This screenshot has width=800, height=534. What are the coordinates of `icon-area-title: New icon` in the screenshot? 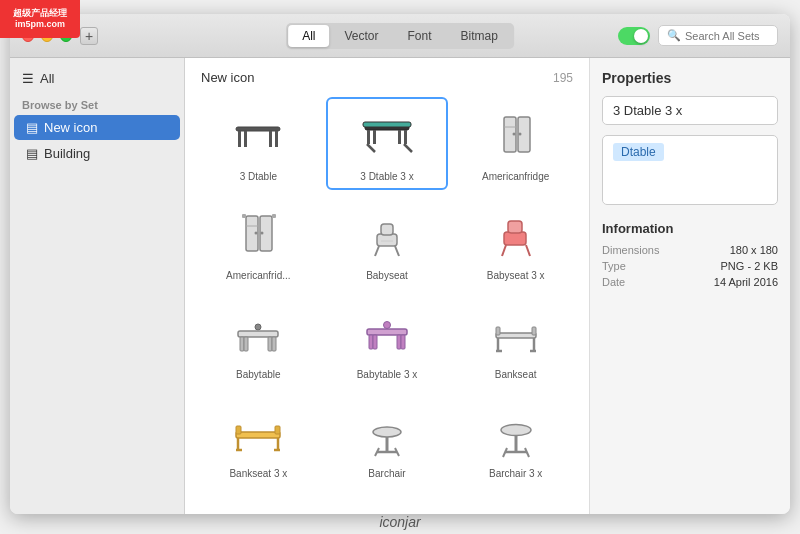 It's located at (228, 78).